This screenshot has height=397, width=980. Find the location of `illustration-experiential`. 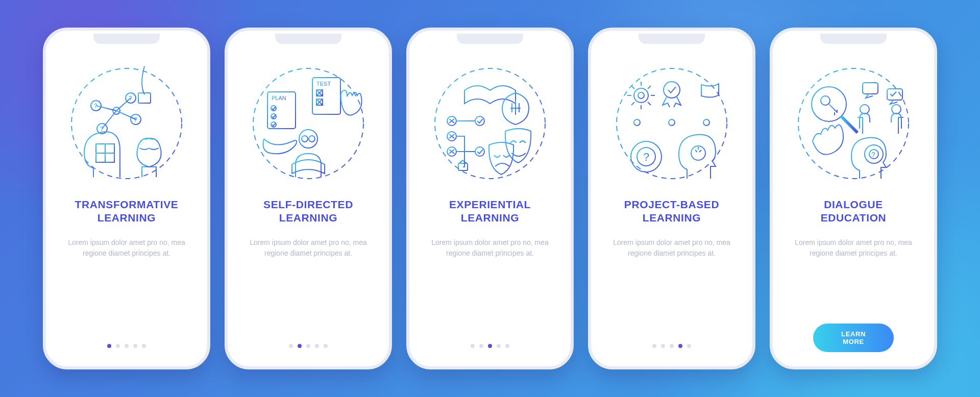

illustration-experiential is located at coordinates (490, 123).